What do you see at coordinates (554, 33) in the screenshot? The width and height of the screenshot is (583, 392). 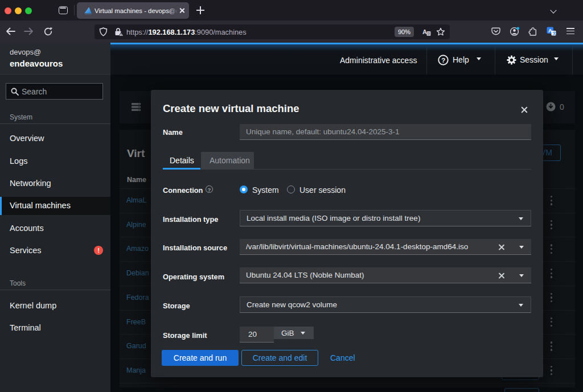 I see `svg-text: 文` at bounding box center [554, 33].